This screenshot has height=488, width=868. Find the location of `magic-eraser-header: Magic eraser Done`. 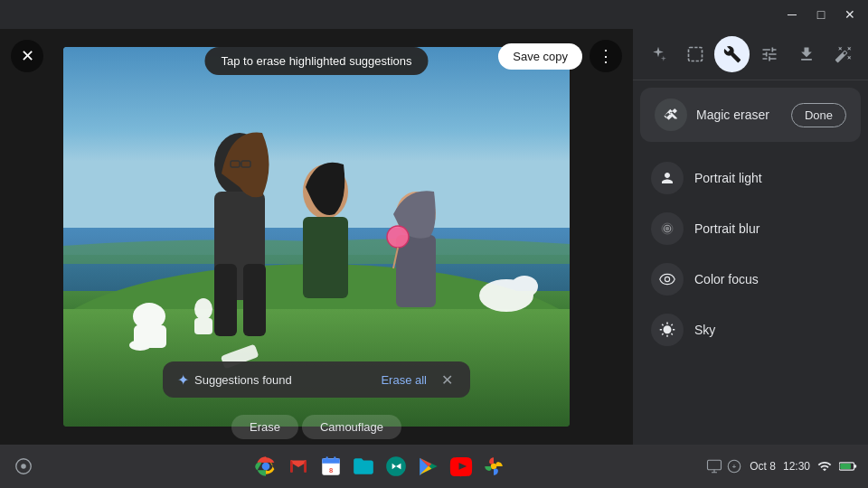

magic-eraser-header: Magic eraser Done is located at coordinates (750, 115).